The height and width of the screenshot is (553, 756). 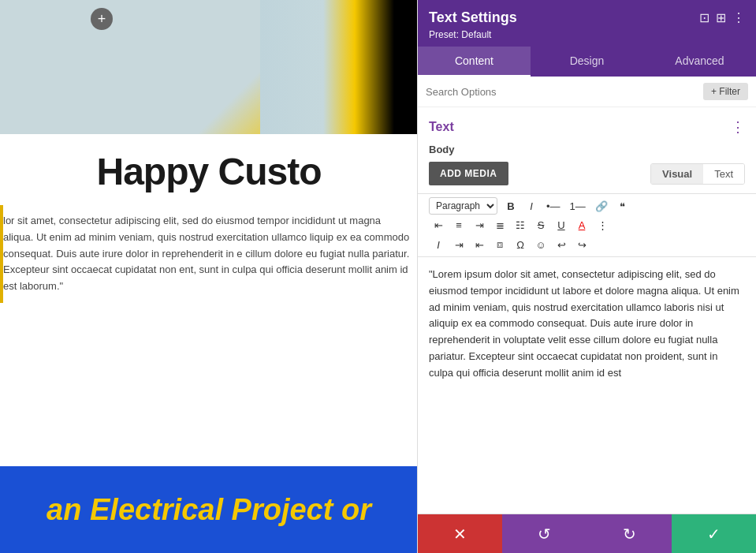 What do you see at coordinates (441, 127) in the screenshot?
I see `section-title: Text` at bounding box center [441, 127].